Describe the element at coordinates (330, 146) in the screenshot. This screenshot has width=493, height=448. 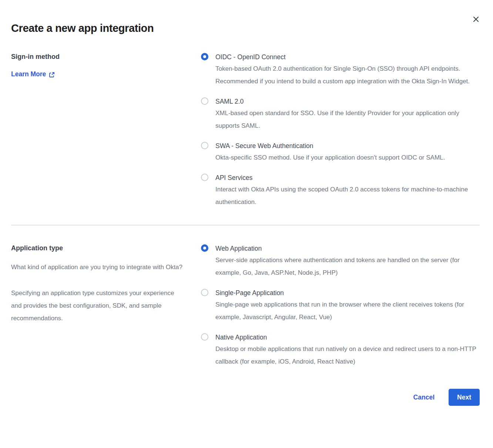
I see `radio-option-label: SWA - Secure Web Authentication` at that location.